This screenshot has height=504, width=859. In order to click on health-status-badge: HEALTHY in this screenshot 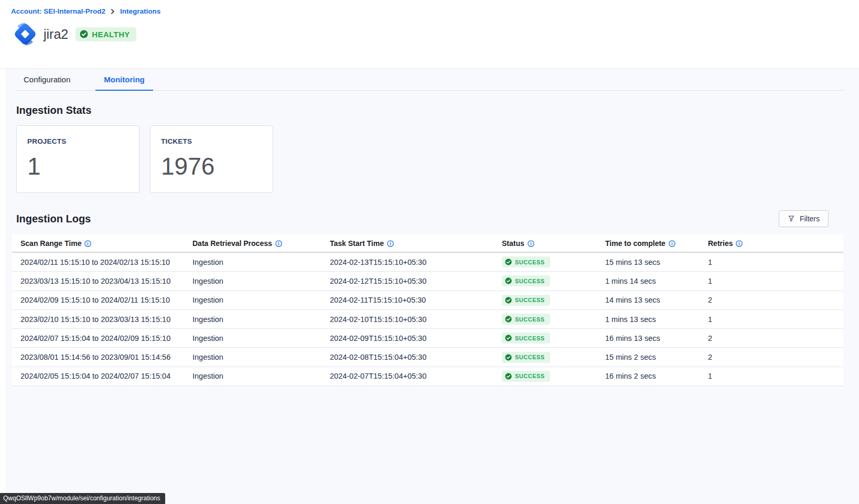, I will do `click(106, 35)`.